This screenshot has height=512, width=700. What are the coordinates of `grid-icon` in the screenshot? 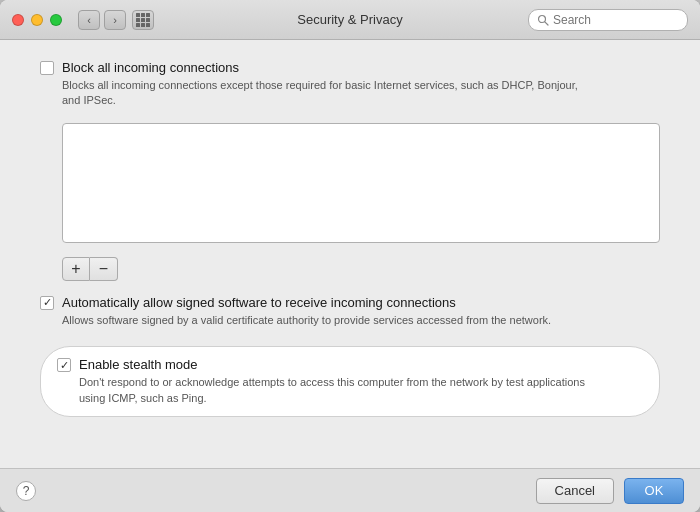 It's located at (143, 20).